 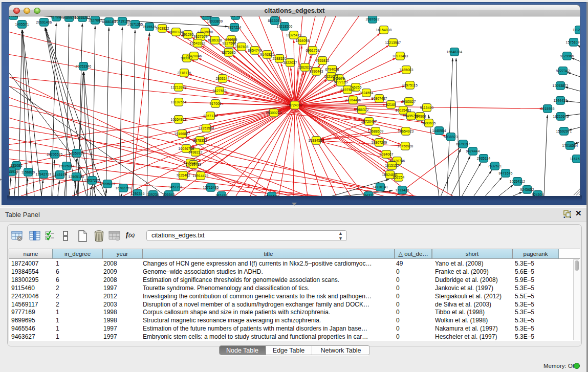 I want to click on svg-text: 6879197, so click(x=463, y=143).